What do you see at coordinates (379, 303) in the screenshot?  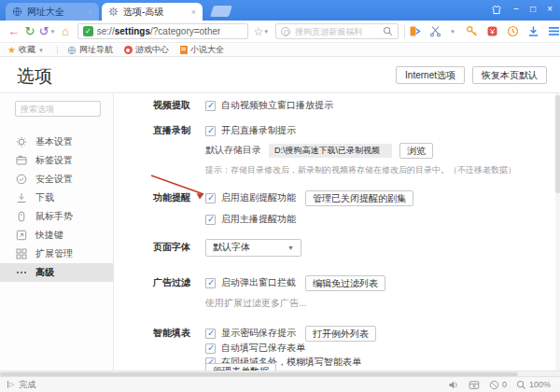 I see `ad-filter-more: 使用扩展过滤更多广告...` at bounding box center [379, 303].